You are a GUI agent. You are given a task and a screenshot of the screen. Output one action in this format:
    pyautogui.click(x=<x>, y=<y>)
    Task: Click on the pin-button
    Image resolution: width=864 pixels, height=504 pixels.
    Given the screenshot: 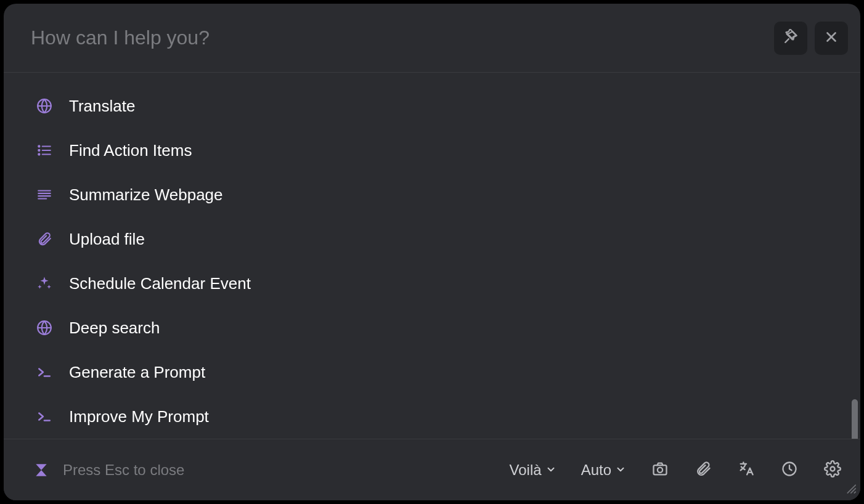 What is the action you would take?
    pyautogui.click(x=791, y=38)
    